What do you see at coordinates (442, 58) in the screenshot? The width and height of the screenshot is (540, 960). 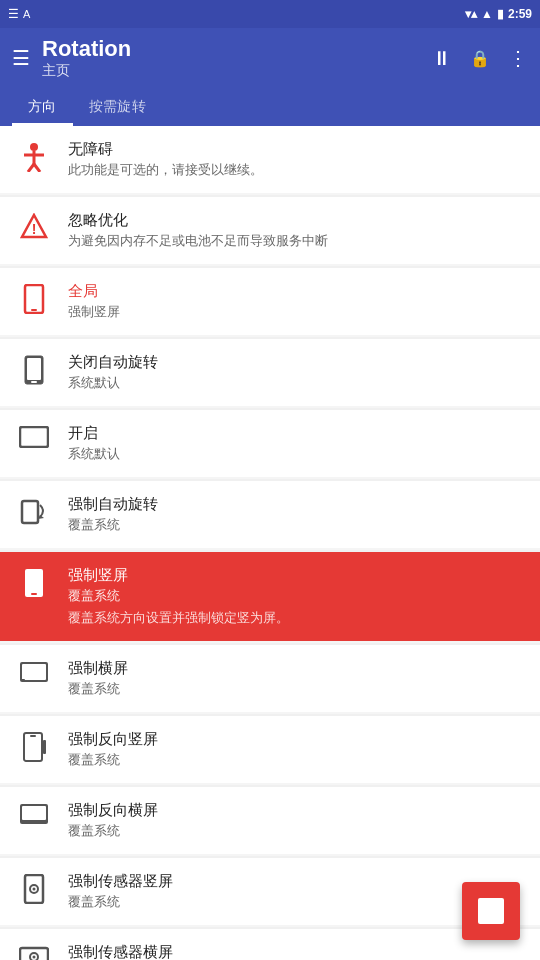 I see `pause-button: ⏸` at bounding box center [442, 58].